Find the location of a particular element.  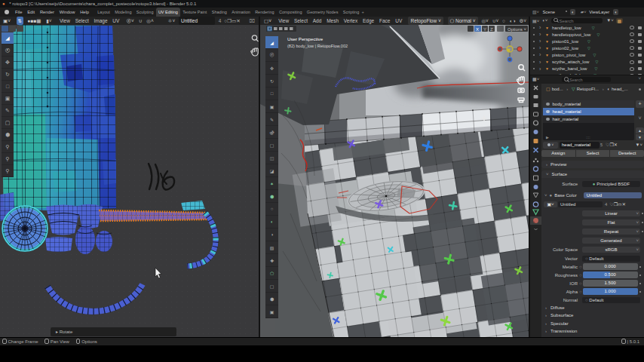

svg-text: User Perspective is located at coordinates (305, 39).